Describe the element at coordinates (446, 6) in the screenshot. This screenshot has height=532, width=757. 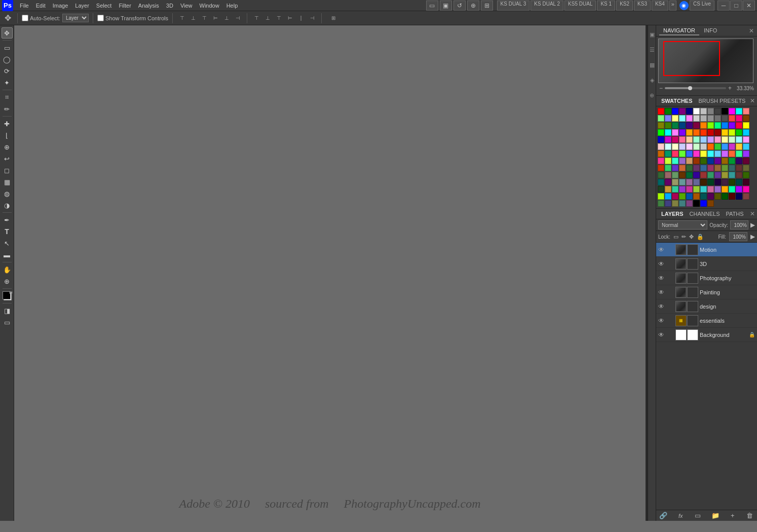
I see `full-screen-btn: ▣` at that location.